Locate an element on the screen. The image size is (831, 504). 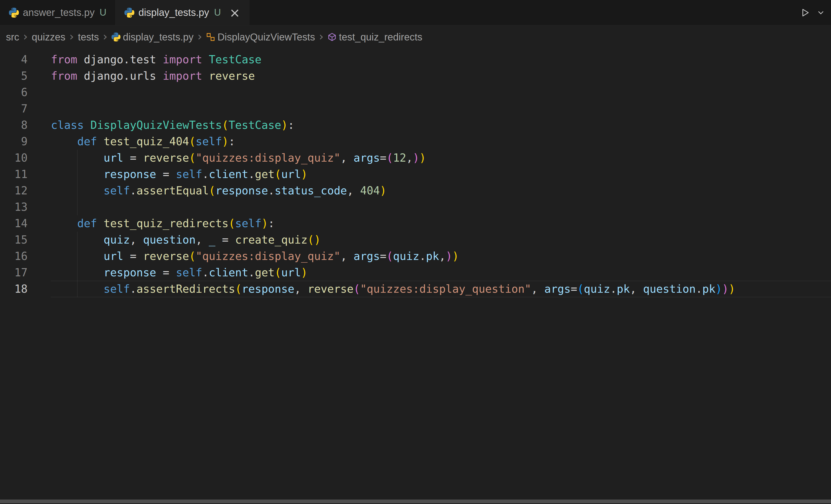
breadcrumb-label: quizzes is located at coordinates (49, 37).